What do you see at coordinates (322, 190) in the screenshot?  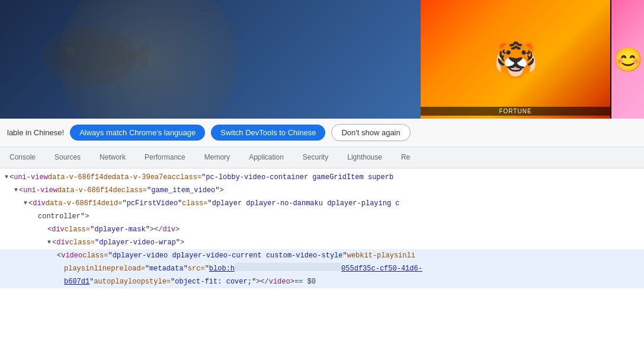 I see `tree-row: ▼ <uni-view data-v-686f14de class="game_…` at bounding box center [322, 190].